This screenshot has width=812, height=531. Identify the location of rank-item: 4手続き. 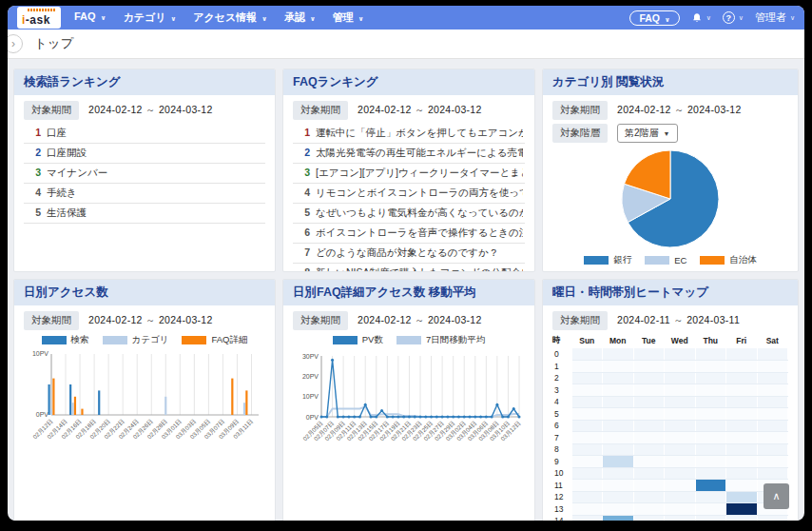
(145, 194).